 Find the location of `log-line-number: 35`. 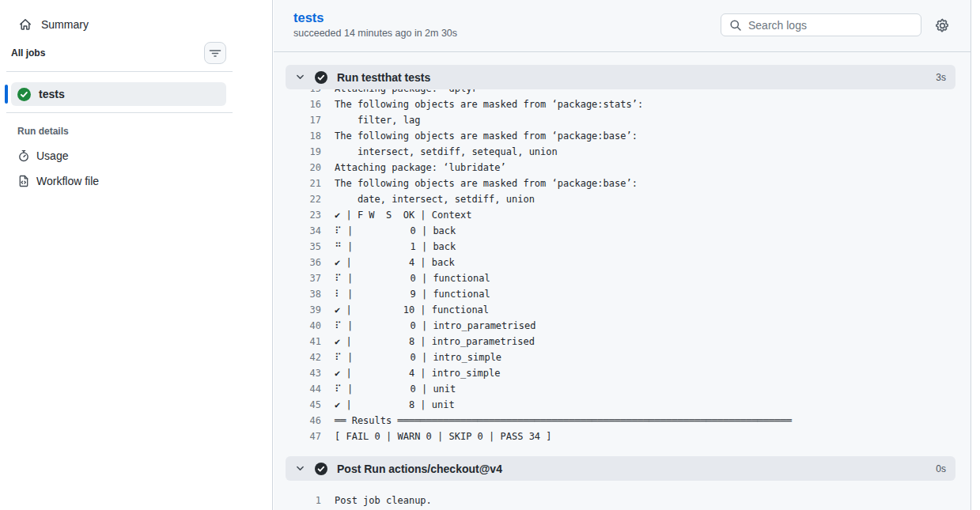

log-line-number: 35 is located at coordinates (304, 247).